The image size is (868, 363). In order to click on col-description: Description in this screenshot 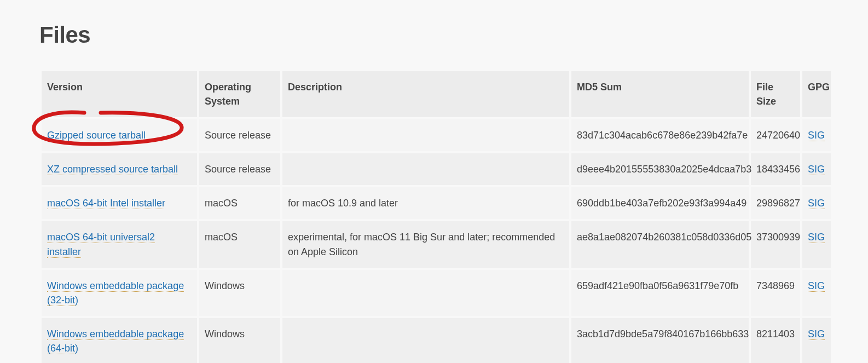, I will do `click(426, 94)`.